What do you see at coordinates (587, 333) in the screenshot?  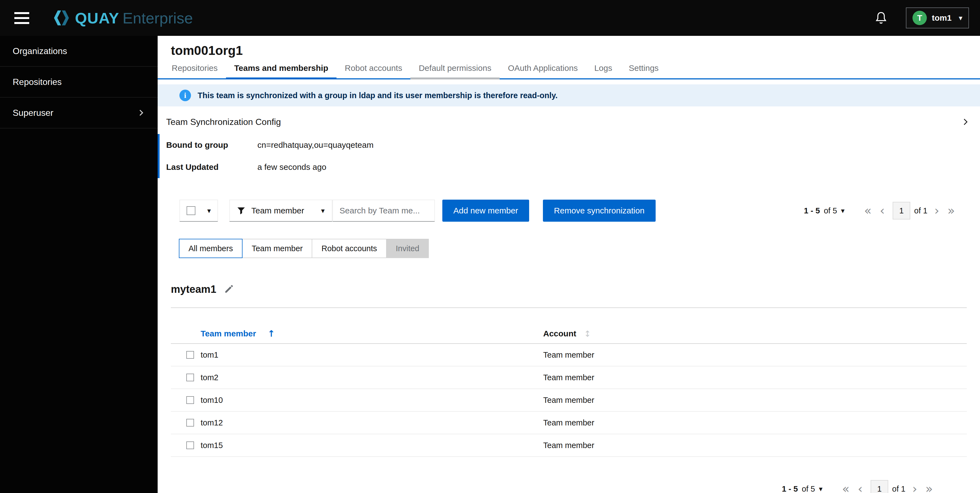 I see `sort-icon: ↕` at bounding box center [587, 333].